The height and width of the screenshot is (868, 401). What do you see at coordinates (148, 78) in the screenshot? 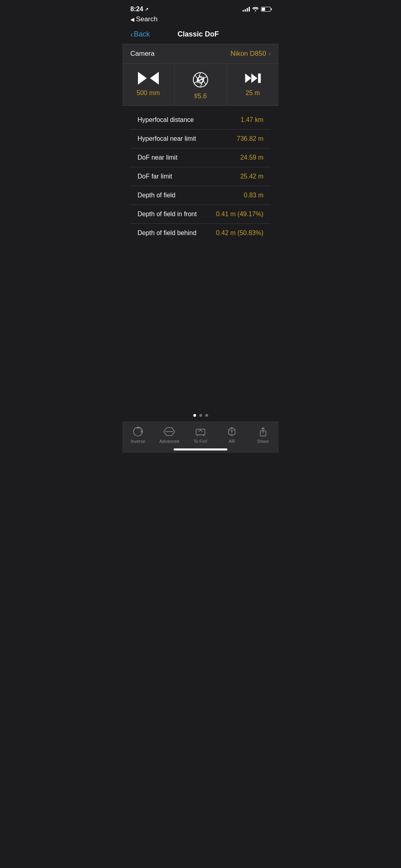
I see `focal-length-icon` at bounding box center [148, 78].